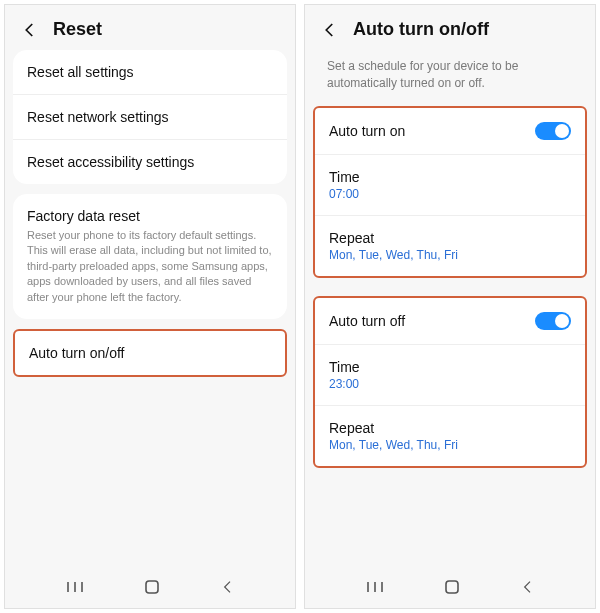 This screenshot has width=600, height=613. What do you see at coordinates (367, 321) in the screenshot?
I see `row-label: Auto turn off` at bounding box center [367, 321].